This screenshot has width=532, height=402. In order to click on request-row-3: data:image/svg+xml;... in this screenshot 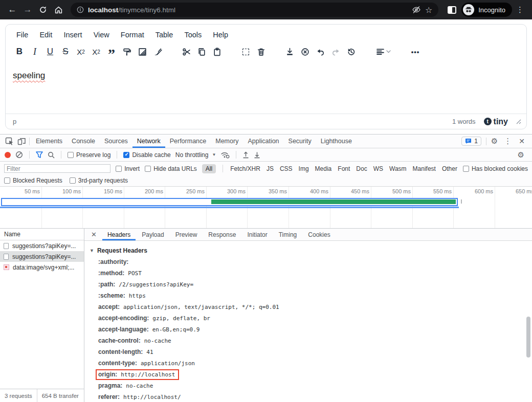, I will do `click(42, 267)`.